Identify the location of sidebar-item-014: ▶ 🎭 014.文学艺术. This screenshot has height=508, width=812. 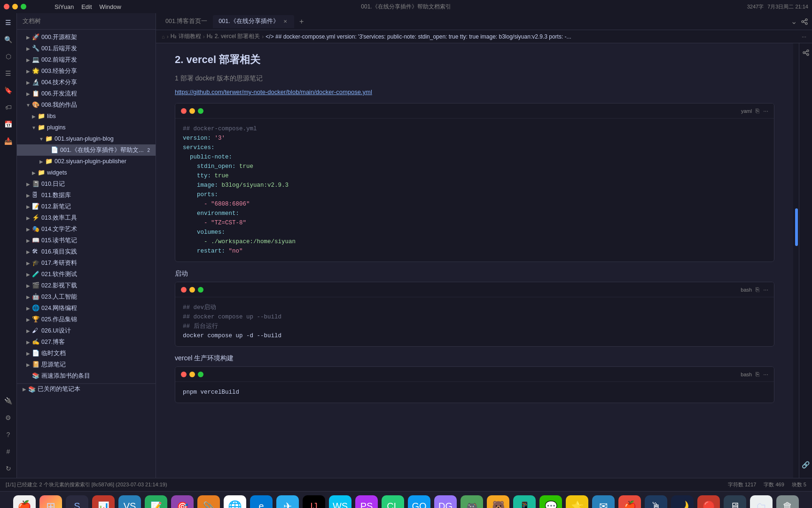
(86, 229).